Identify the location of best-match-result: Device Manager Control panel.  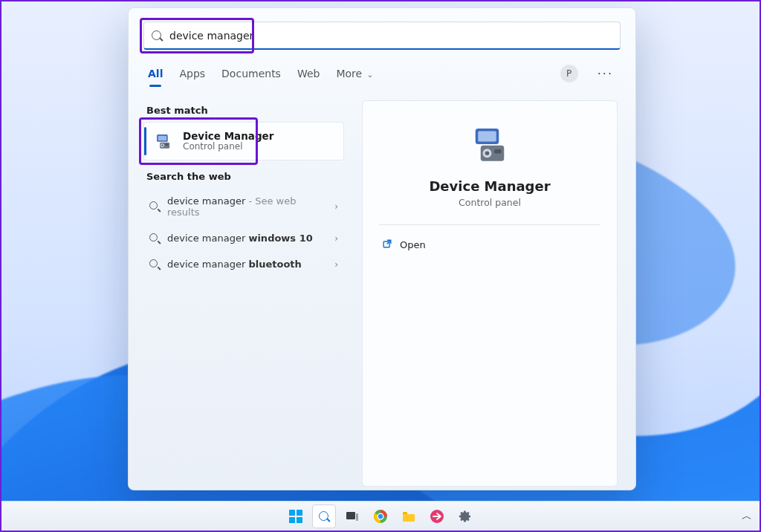
(244, 141).